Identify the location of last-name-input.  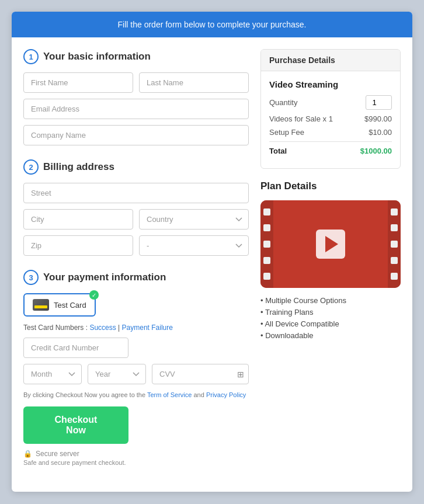
(194, 83).